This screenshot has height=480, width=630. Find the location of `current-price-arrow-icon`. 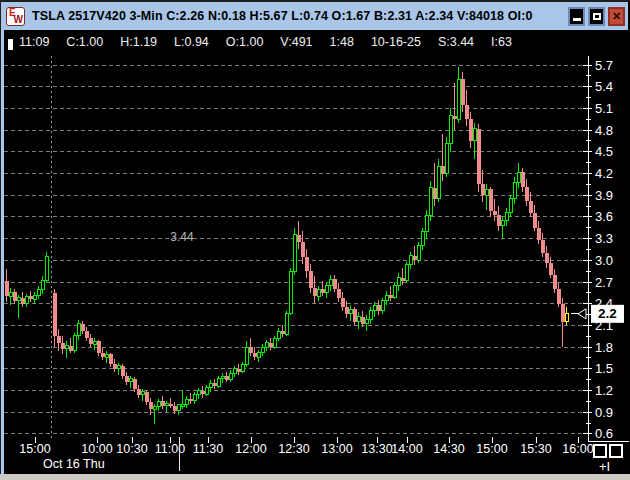

current-price-arrow-icon is located at coordinates (582, 314).